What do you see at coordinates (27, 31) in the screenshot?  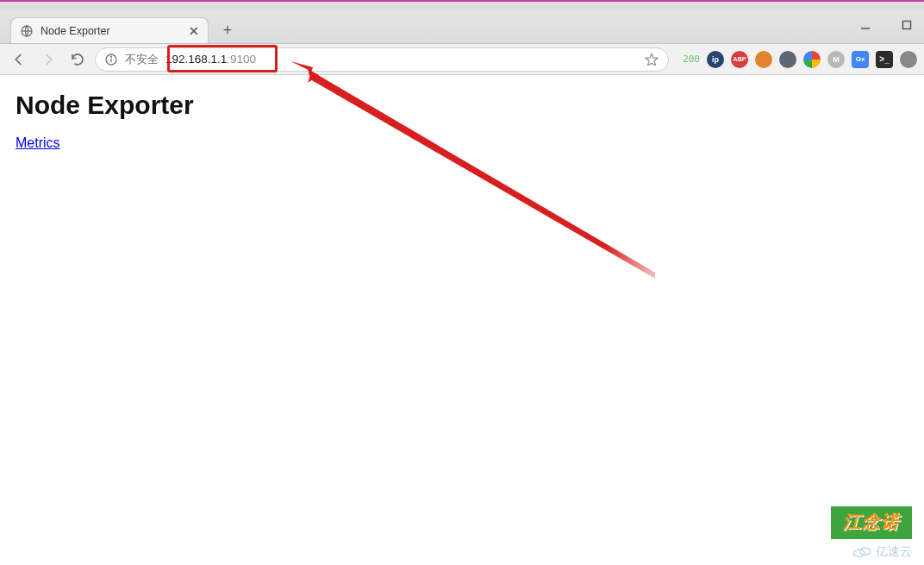 I see `globe-icon` at bounding box center [27, 31].